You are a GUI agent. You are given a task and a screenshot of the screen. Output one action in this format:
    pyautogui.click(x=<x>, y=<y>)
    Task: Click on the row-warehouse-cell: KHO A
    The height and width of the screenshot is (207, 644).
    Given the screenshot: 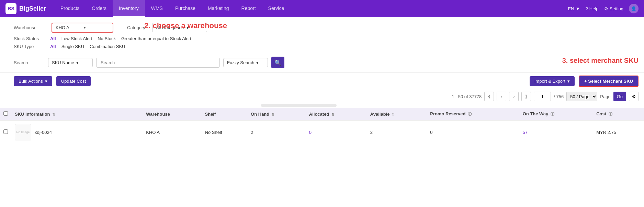 What is the action you would take?
    pyautogui.click(x=172, y=133)
    